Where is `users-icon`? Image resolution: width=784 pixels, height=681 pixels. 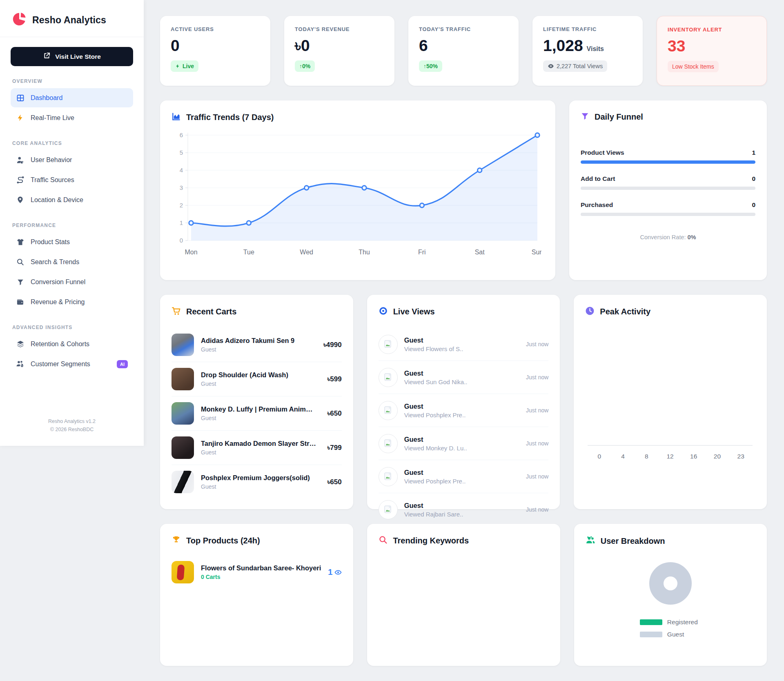 users-icon is located at coordinates (590, 541).